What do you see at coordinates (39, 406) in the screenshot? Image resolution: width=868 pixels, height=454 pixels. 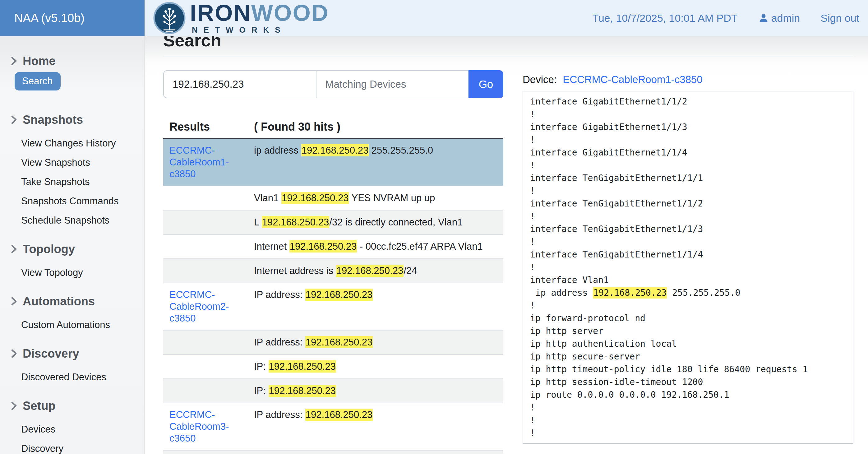 I see `sidebar-section-label: Setup` at bounding box center [39, 406].